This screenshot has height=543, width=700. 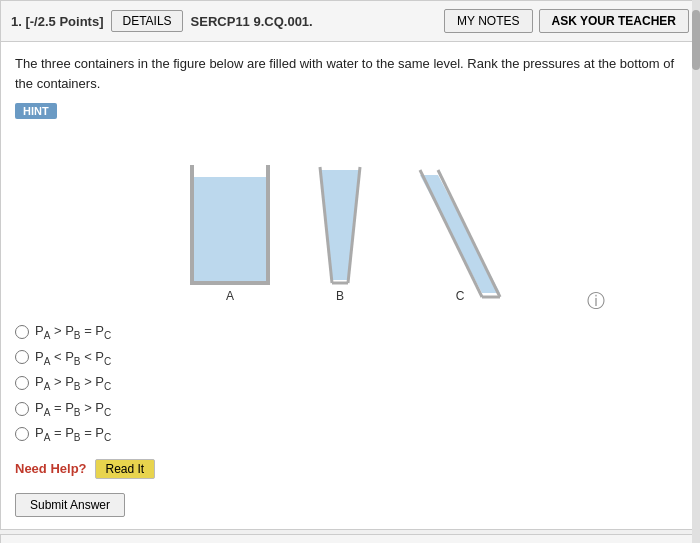 I want to click on container-c-wrapper, so click(x=460, y=225).